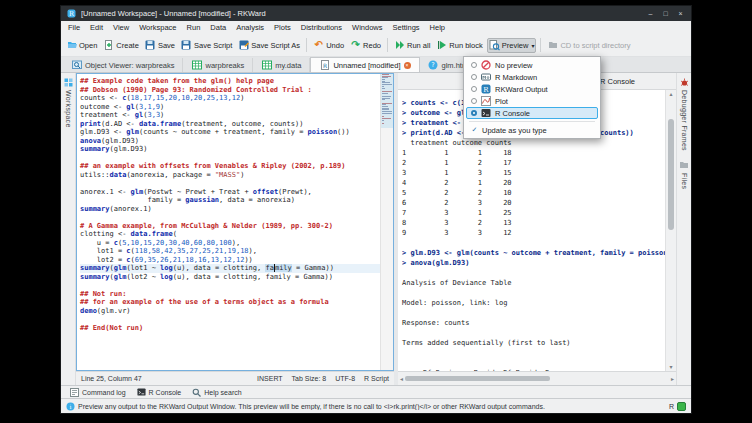  Describe the element at coordinates (253, 251) in the screenshot. I see `code-segment: ),` at that location.